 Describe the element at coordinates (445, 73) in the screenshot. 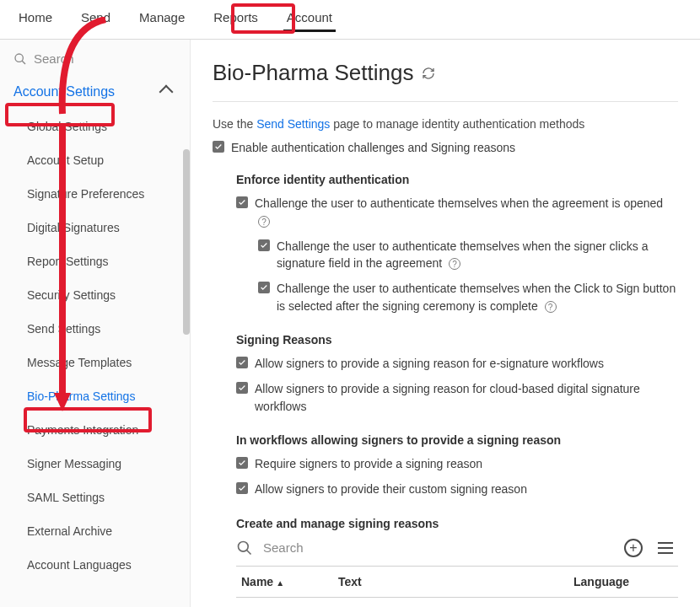

I see `page-title: Bio-Pharma Settings` at that location.